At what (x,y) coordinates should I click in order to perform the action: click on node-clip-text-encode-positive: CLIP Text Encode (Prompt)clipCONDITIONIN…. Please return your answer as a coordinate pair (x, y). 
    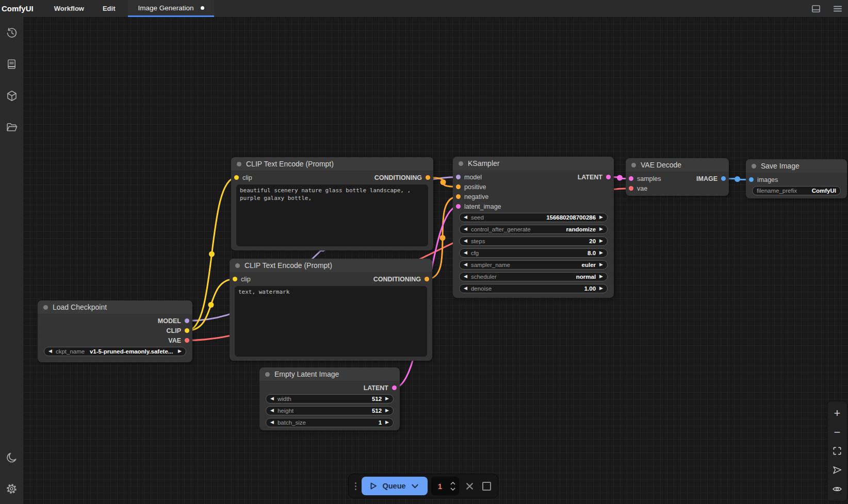
    Looking at the image, I should click on (332, 204).